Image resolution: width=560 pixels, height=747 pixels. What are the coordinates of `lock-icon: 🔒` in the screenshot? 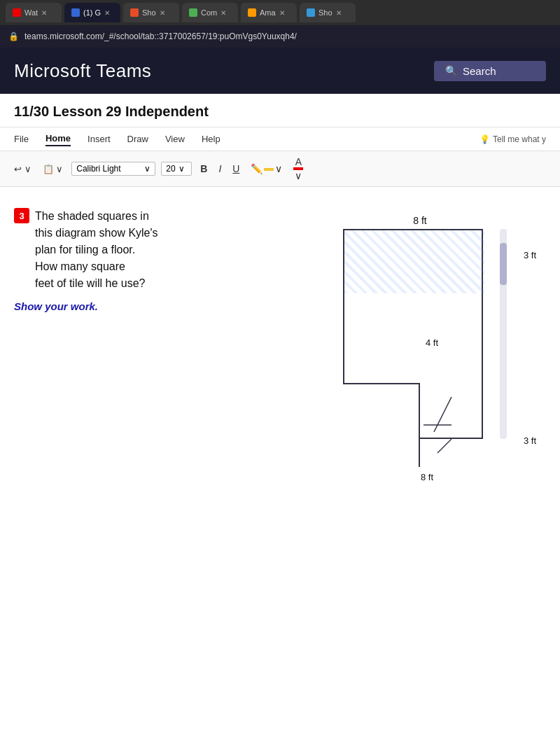 It's located at (14, 36).